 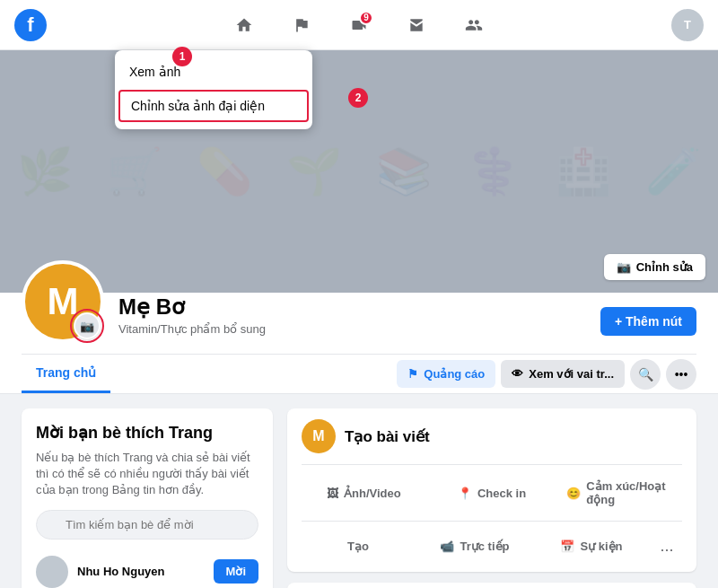 I want to click on user-avatar-nav: T, so click(x=687, y=25).